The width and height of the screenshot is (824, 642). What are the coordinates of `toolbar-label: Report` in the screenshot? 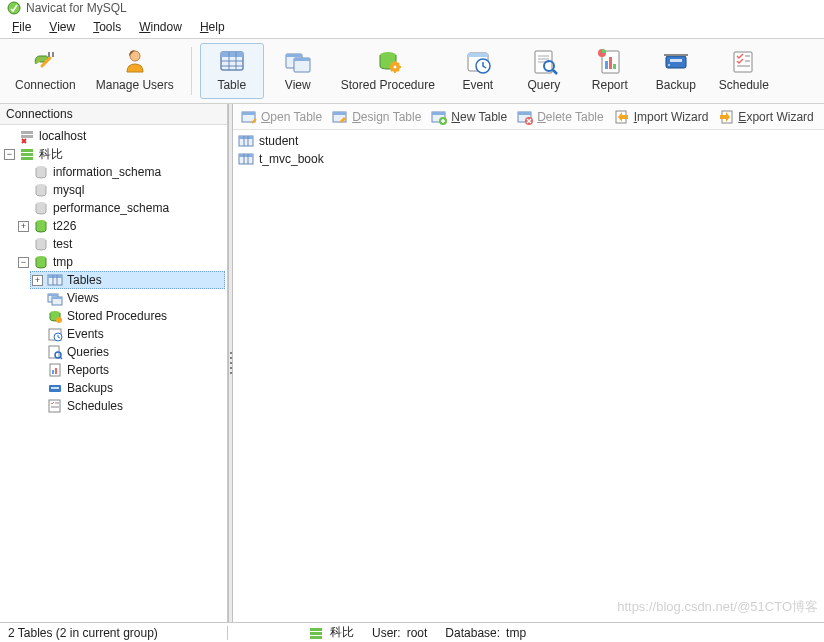 It's located at (610, 85).